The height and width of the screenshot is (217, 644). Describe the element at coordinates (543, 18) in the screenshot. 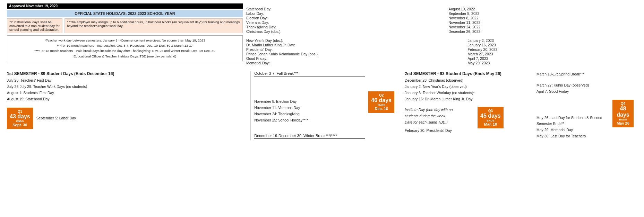

I see `holiday-date: November 8, 2022` at that location.